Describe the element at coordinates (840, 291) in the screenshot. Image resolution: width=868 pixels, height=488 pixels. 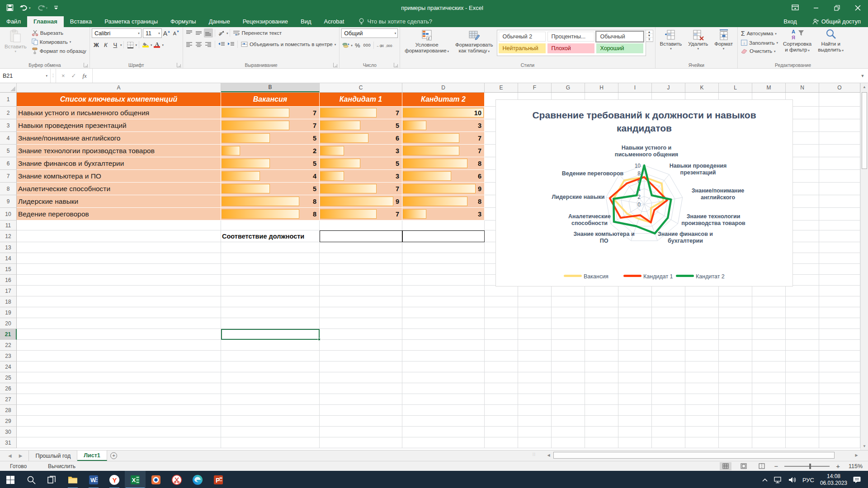
I see `cell-O17` at that location.